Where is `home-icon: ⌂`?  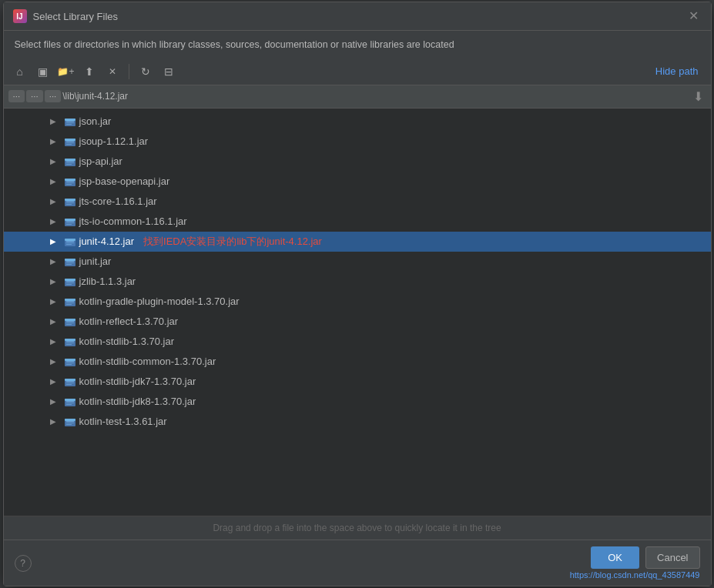
home-icon: ⌂ is located at coordinates (19, 72).